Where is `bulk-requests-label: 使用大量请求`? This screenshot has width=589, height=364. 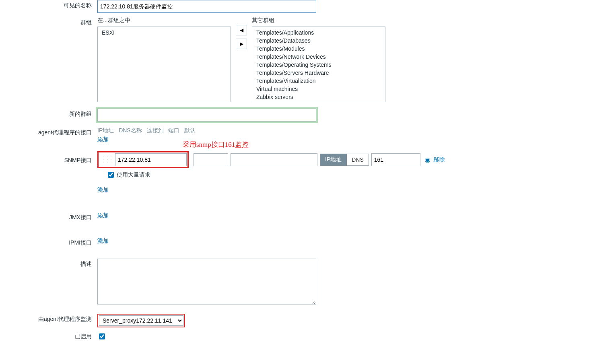 bulk-requests-label: 使用大量请求 is located at coordinates (134, 175).